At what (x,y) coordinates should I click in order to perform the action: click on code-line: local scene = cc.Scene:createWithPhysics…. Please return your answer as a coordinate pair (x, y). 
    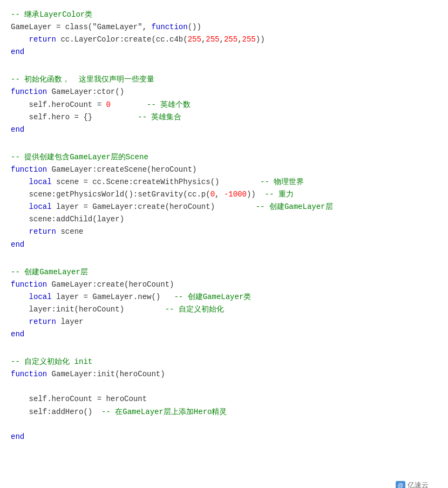
    Looking at the image, I should click on (224, 182).